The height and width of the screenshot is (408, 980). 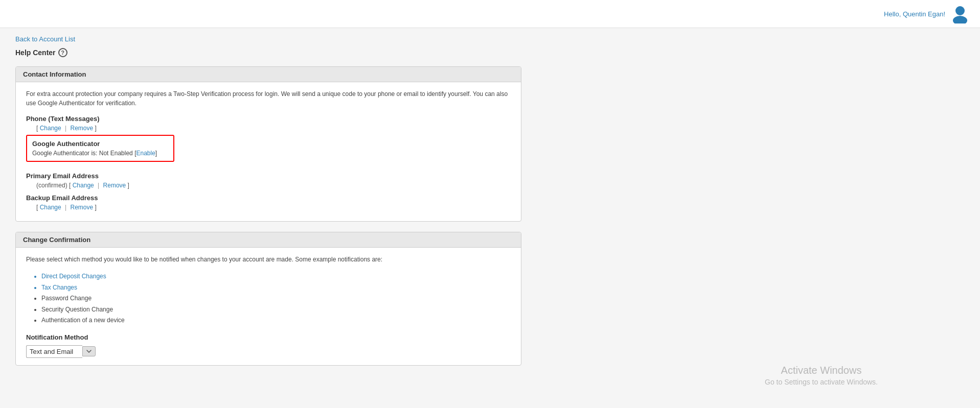 I want to click on google-auth-status: Google Authenticator is: Not Enabled [En…, so click(x=100, y=153).